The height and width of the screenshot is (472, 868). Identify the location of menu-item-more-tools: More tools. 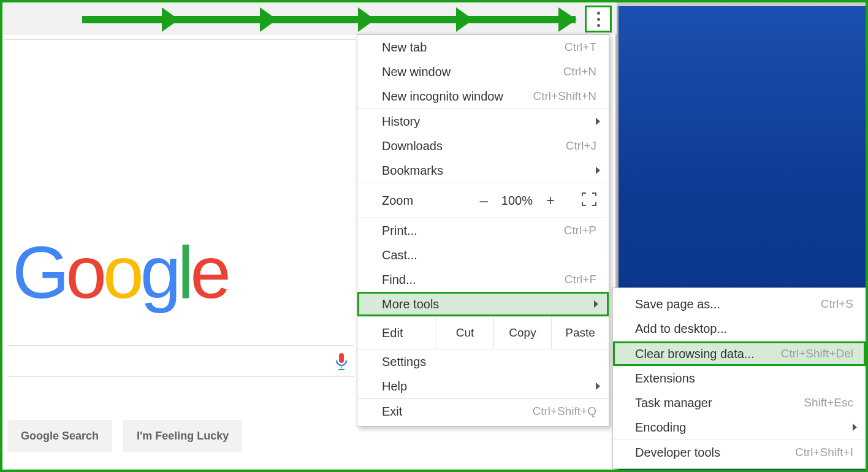
(483, 304).